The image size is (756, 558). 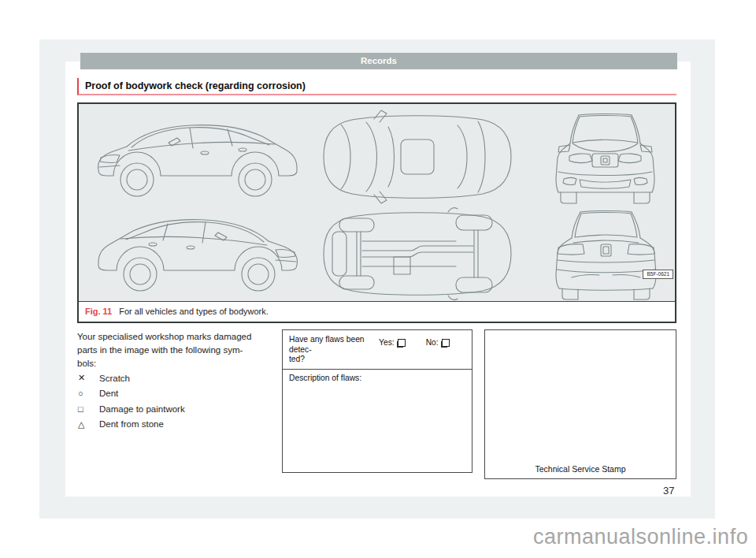 What do you see at coordinates (329, 359) in the screenshot?
I see `question-line: ted?` at bounding box center [329, 359].